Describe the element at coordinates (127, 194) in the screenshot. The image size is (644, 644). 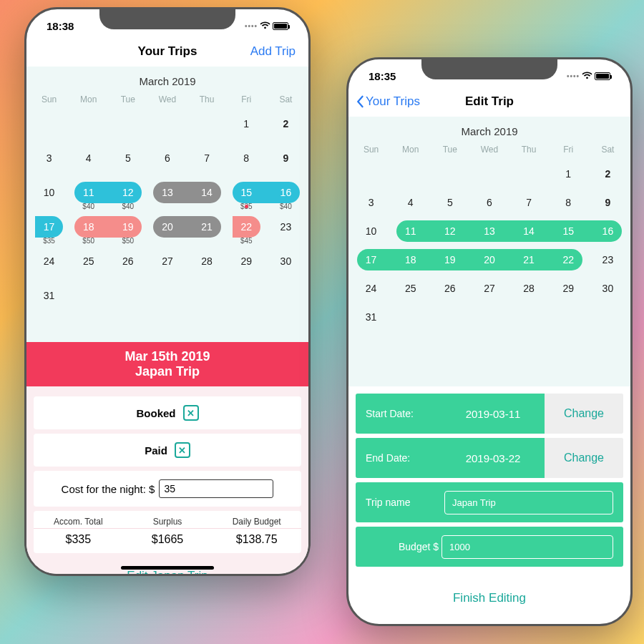
I see `calendar-day: 12$40` at that location.